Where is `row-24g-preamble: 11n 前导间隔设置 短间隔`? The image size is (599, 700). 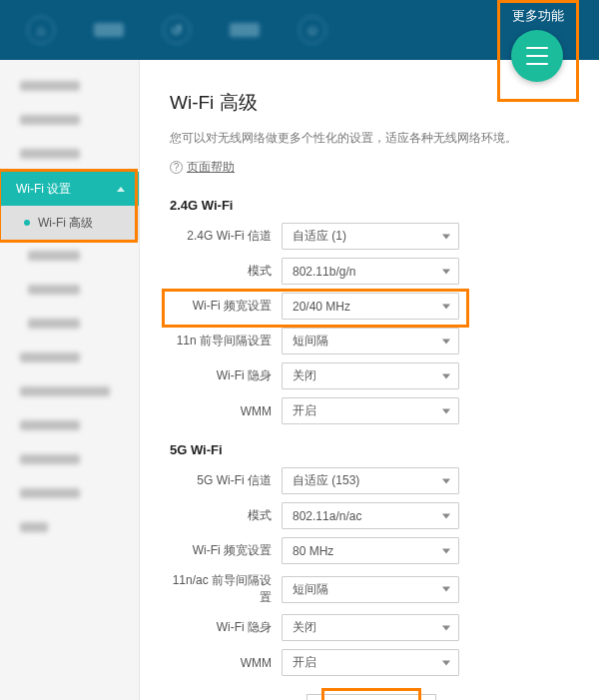 row-24g-preamble: 11n 前导间隔设置 短间隔 is located at coordinates (371, 342).